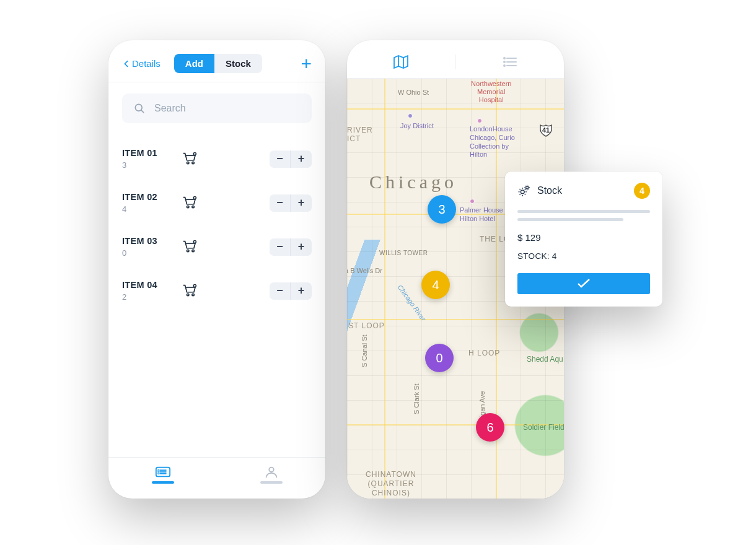 The width and height of the screenshot is (756, 545). What do you see at coordinates (163, 472) in the screenshot?
I see `list-icon` at bounding box center [163, 472].